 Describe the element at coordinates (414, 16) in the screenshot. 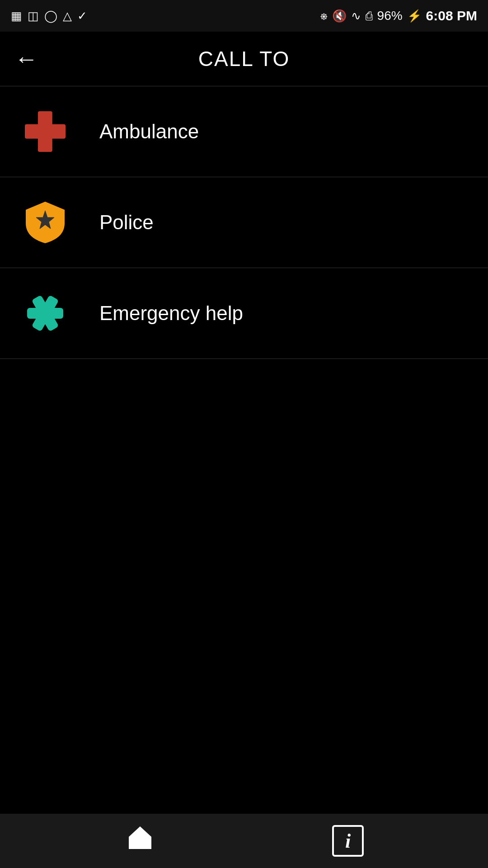

I see `battery-icon: ⚡` at that location.